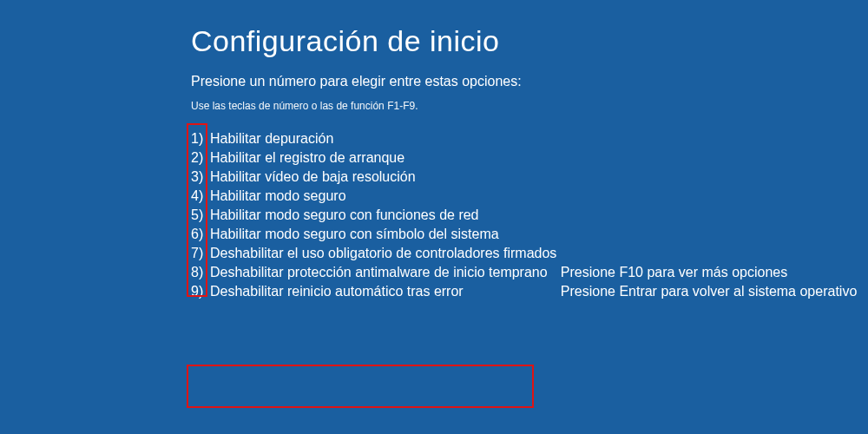 The image size is (868, 434). Describe the element at coordinates (312, 177) in the screenshot. I see `option-label: Habilitar vídeo de baja resolución` at that location.